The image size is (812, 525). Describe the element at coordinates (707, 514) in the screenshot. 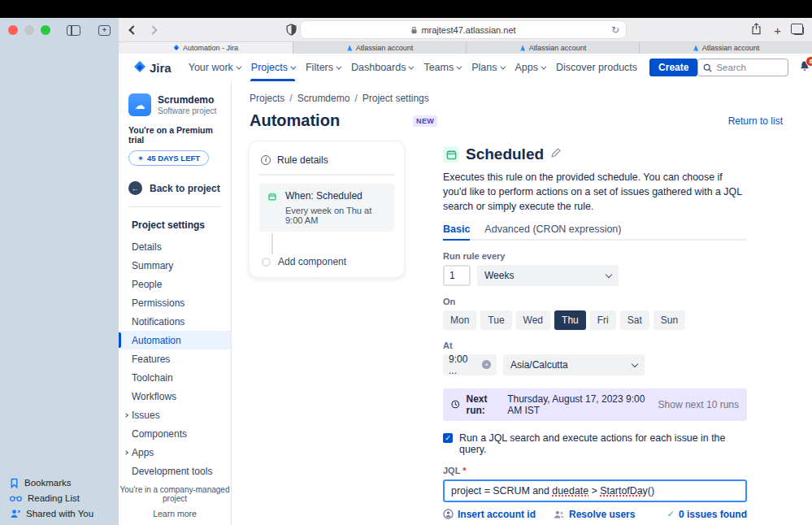

I see `issues-found-status: ✓ 0 issues found` at that location.